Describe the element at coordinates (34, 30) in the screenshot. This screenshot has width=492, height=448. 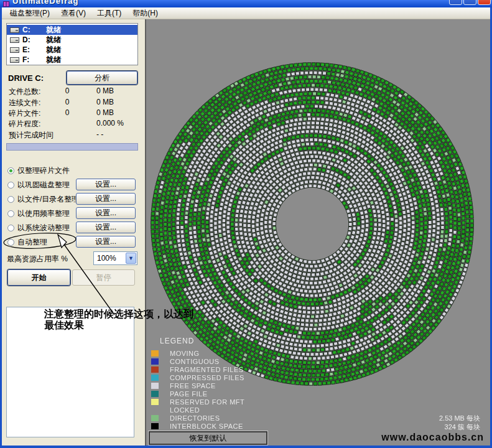
I see `drive-letter: C:` at that location.